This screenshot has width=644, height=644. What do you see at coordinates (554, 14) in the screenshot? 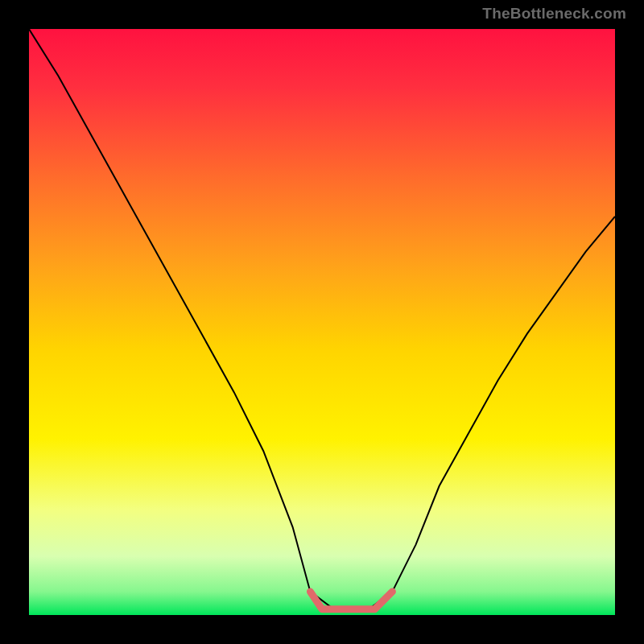
I see `watermark-text: TheBottleneck.com` at bounding box center [554, 14].